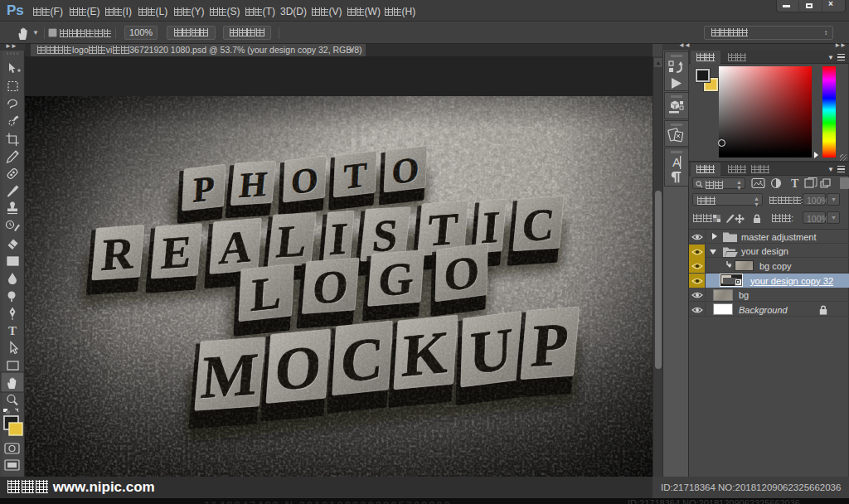 This screenshot has height=504, width=849. I want to click on svg-text: A, so click(677, 162).